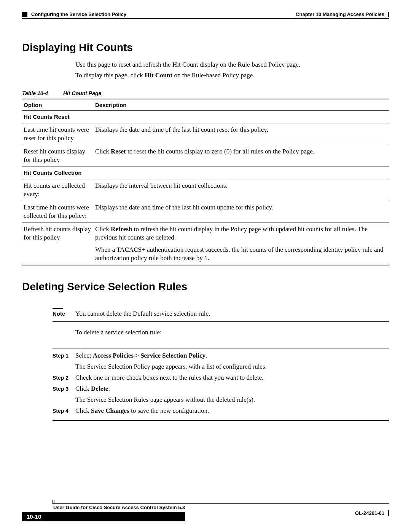 The image size is (411, 532). Describe the element at coordinates (206, 48) in the screenshot. I see `heading-displaying-hit-counts: Displaying Hit Counts` at that location.